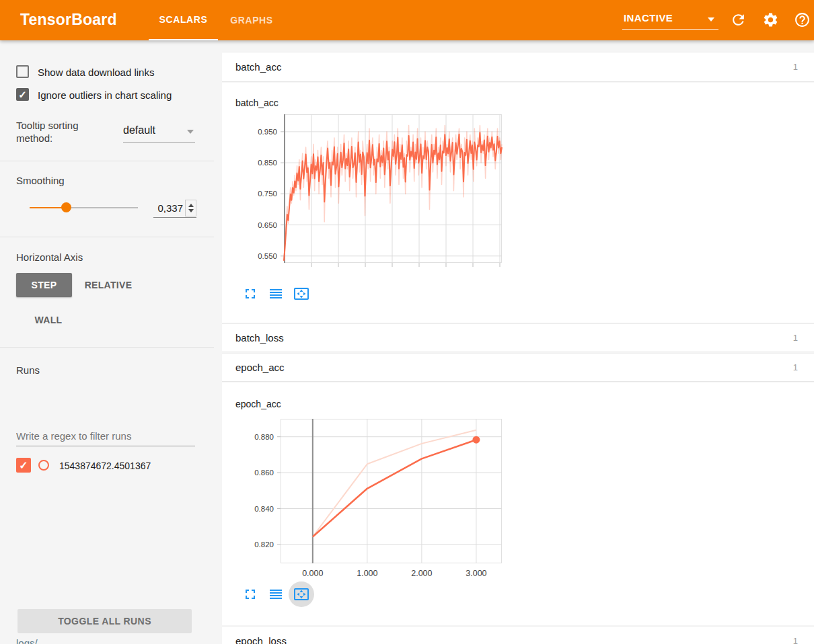 This screenshot has height=644, width=814. Describe the element at coordinates (96, 73) in the screenshot. I see `show-download-links-label: Show data download links` at that location.